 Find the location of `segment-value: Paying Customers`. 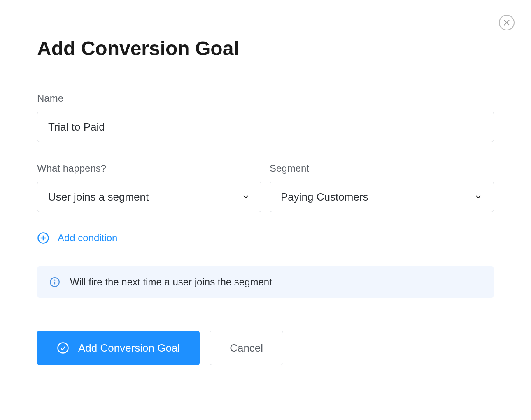

segment-value: Paying Customers is located at coordinates (377, 197).